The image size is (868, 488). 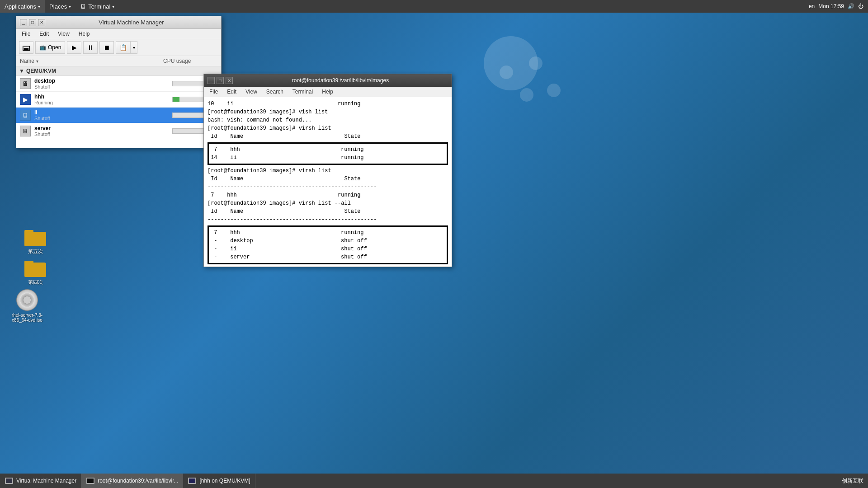 I want to click on col-name-header: Name ▾, so click(x=91, y=61).